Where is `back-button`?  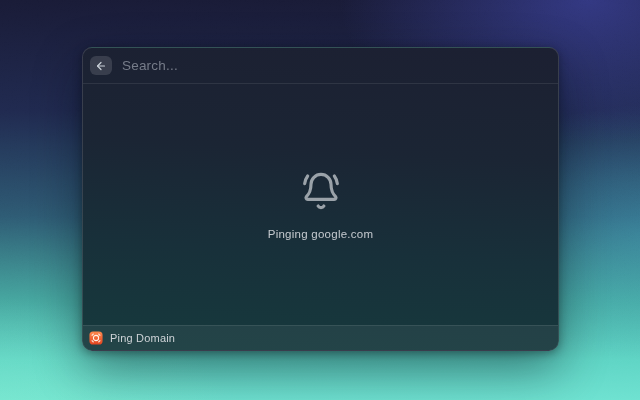 back-button is located at coordinates (101, 66).